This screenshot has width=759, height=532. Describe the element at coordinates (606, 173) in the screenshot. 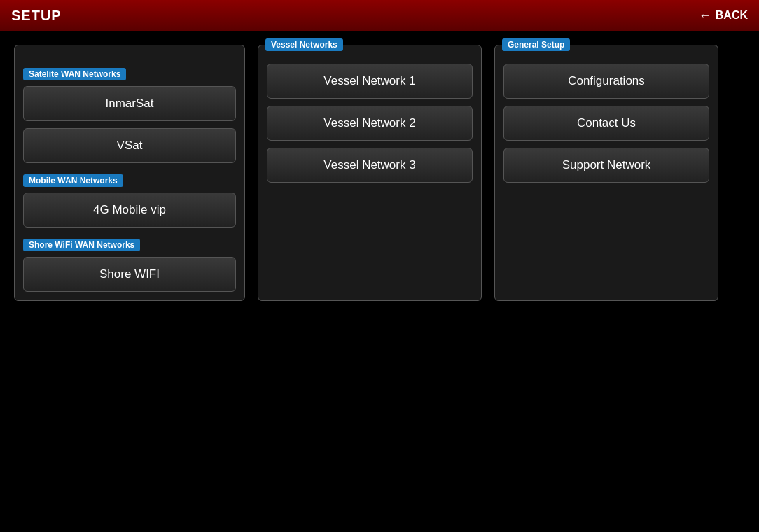

I see `right-panel: General Setup Configurations Contact Us …` at that location.